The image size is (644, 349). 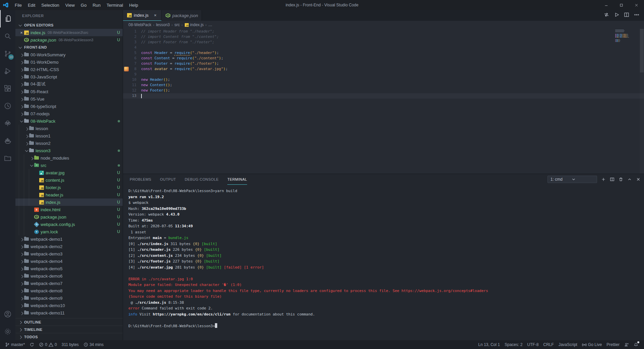 I want to click on tree-item-lesson2: lesson2, so click(x=69, y=143).